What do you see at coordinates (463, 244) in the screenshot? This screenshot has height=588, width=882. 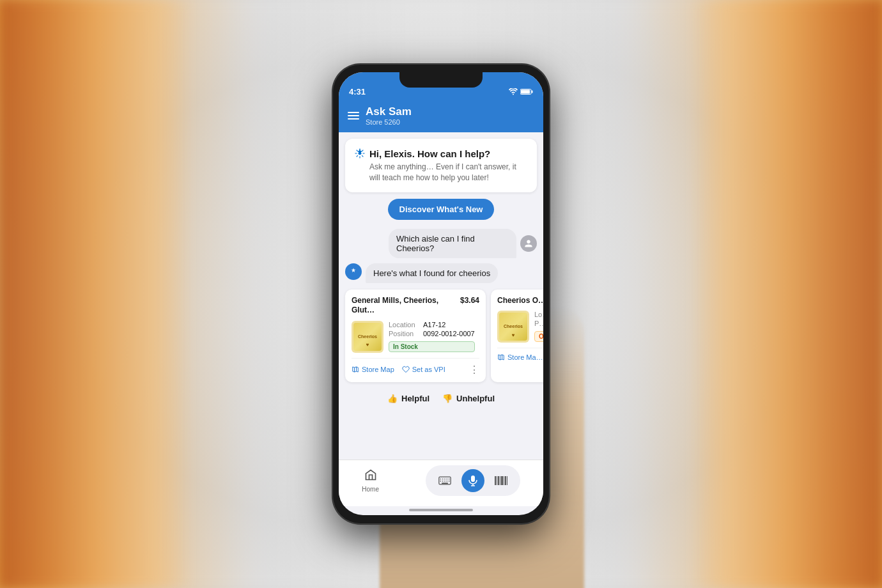 I see `user-message: Which aisle can I find Cheerios?` at bounding box center [463, 244].